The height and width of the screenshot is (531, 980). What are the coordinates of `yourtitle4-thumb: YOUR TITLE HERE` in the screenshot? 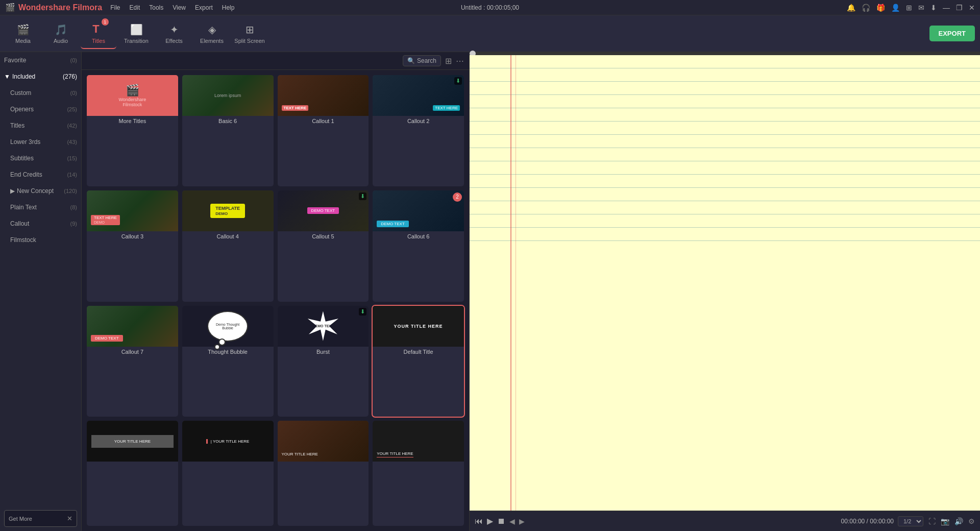 It's located at (419, 441).